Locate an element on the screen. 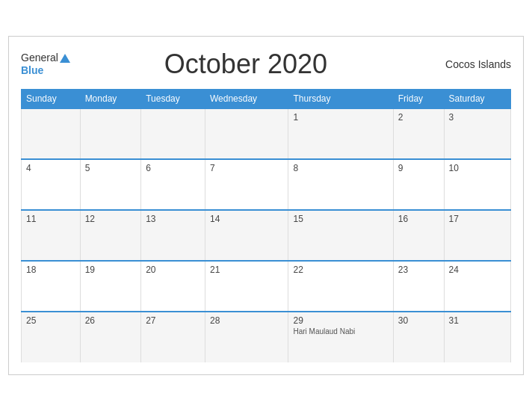 This screenshot has height=411, width=532. weekday-wednesday: Wednesday is located at coordinates (247, 99).